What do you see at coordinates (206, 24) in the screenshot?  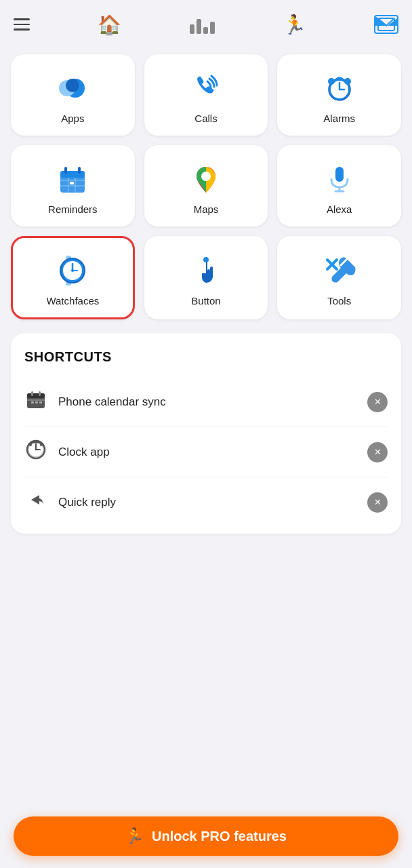 I see `top-nav: 🏠 🏃` at bounding box center [206, 24].